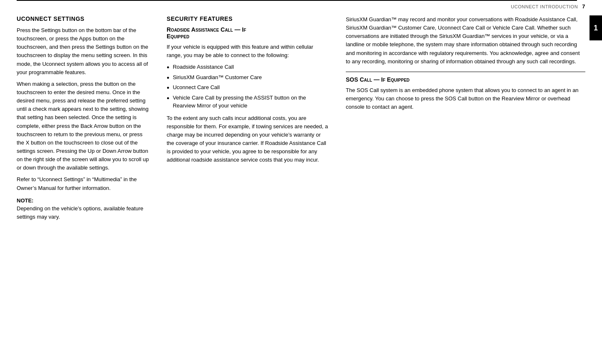 Image resolution: width=602 pixels, height=364 pixels. Describe the element at coordinates (596, 28) in the screenshot. I see `page-tab: 1` at that location.